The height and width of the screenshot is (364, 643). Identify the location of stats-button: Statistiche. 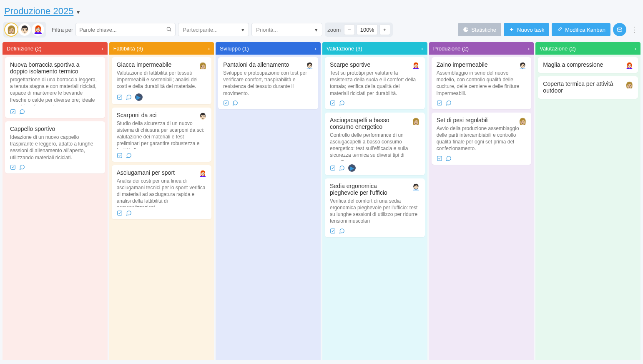
(480, 30).